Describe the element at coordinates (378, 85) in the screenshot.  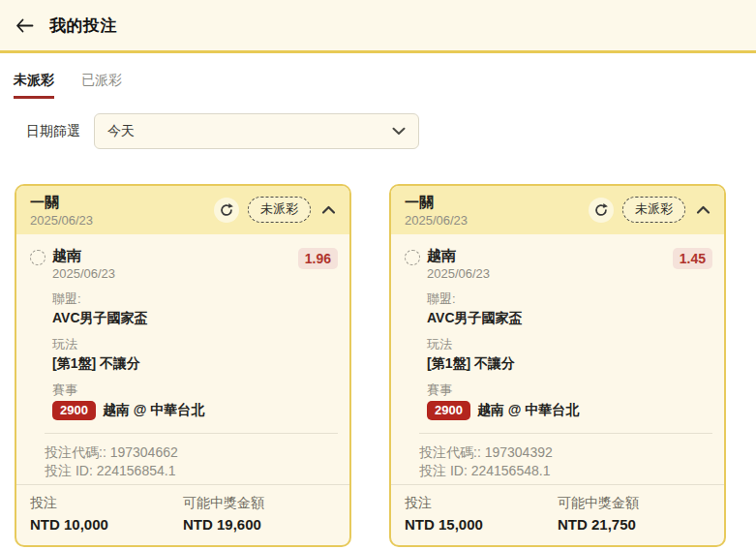
I see `tab-bar: 未派彩 已派彩` at that location.